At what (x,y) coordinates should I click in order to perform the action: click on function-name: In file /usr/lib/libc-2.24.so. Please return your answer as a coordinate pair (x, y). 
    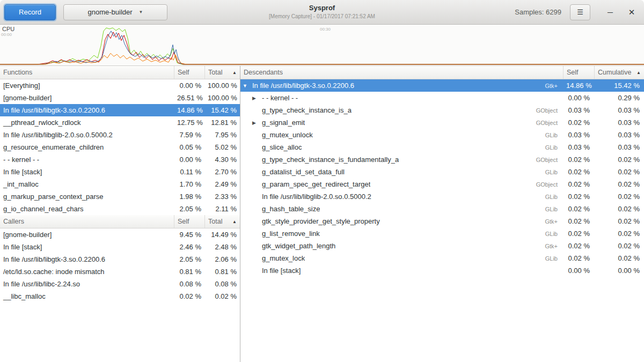
    Looking at the image, I should click on (87, 284).